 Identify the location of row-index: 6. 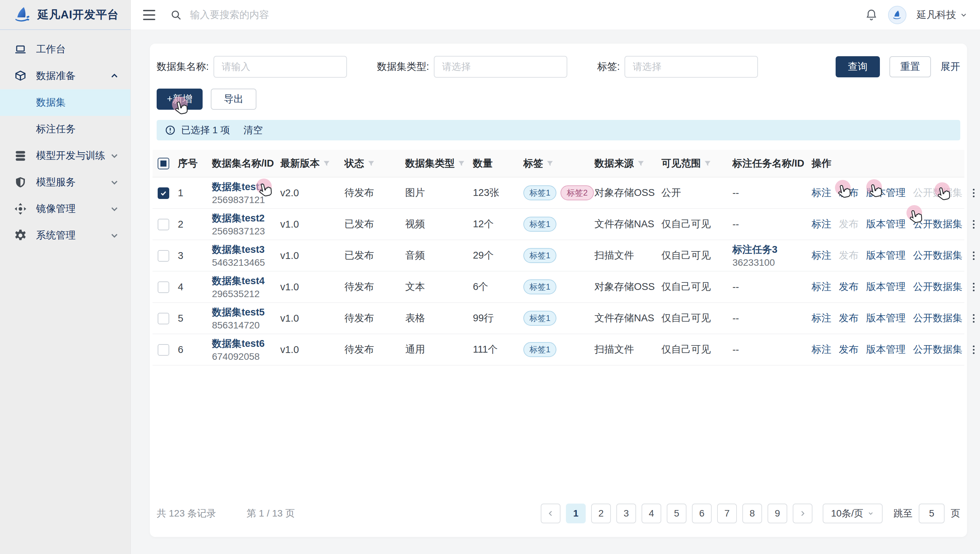
(191, 350).